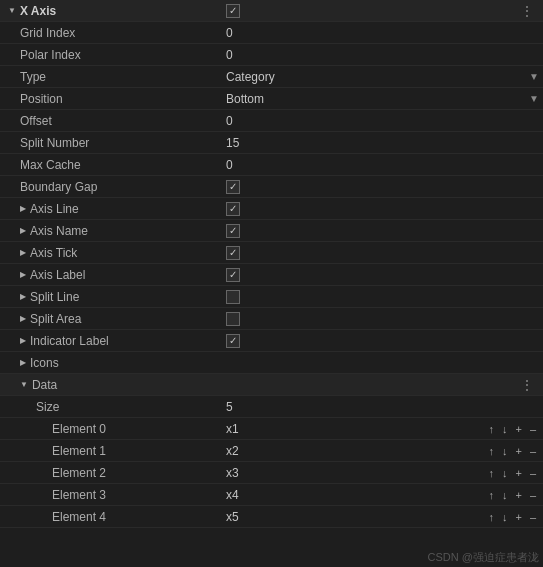 The height and width of the screenshot is (567, 543). I want to click on split-line-triangle: ▶, so click(23, 296).